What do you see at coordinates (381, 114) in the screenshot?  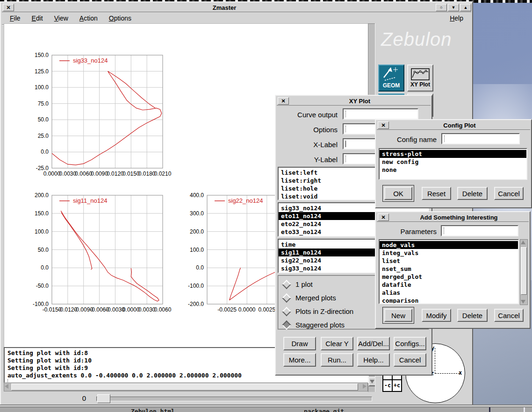 I see `curve-output-input` at bounding box center [381, 114].